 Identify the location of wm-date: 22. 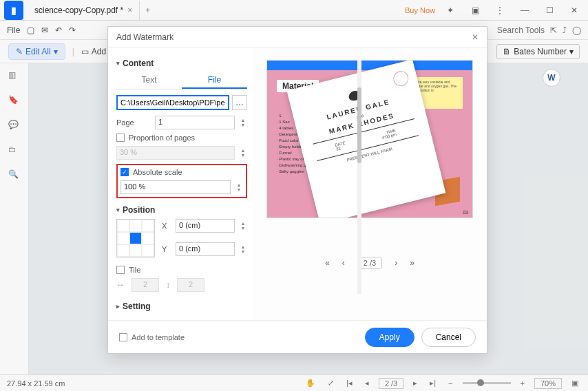
(339, 149).